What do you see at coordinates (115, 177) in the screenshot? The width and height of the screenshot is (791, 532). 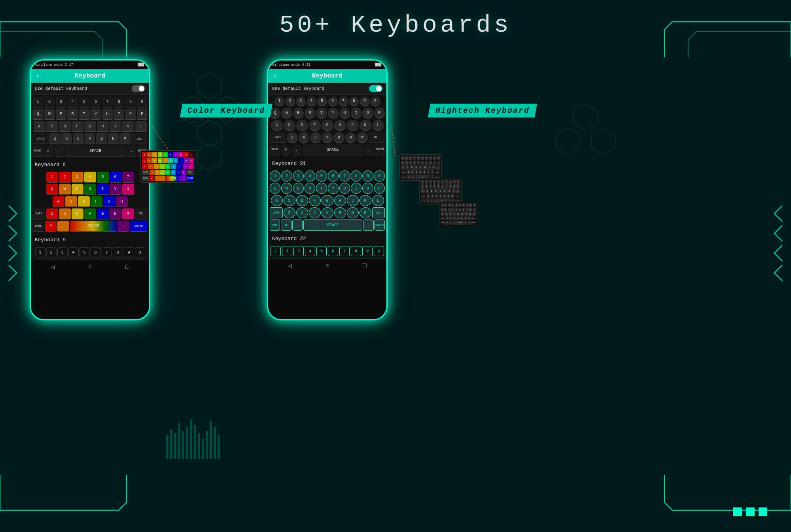 I see `color-key-6: 6` at bounding box center [115, 177].